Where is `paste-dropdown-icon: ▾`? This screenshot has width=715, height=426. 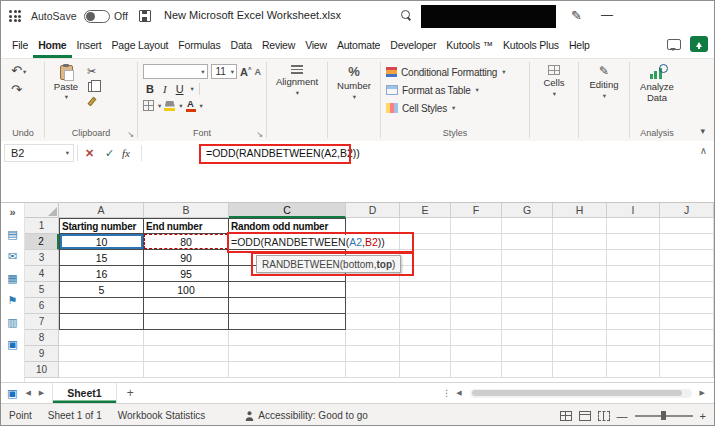 paste-dropdown-icon: ▾ is located at coordinates (66, 97).